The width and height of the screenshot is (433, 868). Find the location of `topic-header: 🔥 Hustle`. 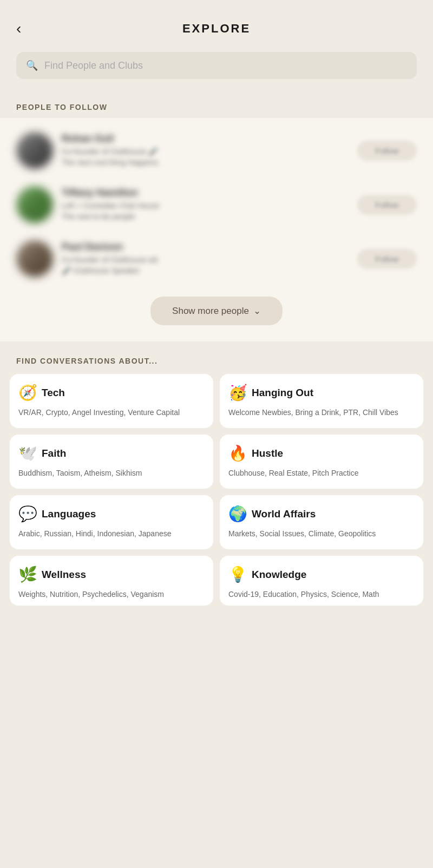

topic-header: 🔥 Hustle is located at coordinates (322, 453).